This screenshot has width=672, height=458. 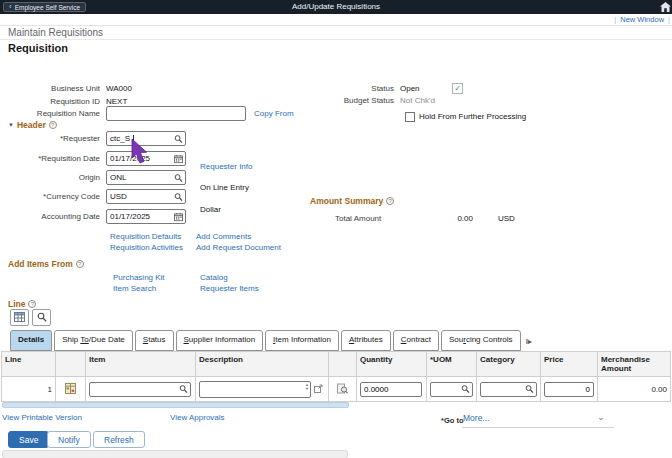 What do you see at coordinates (365, 88) in the screenshot?
I see `status-label: Status` at bounding box center [365, 88].